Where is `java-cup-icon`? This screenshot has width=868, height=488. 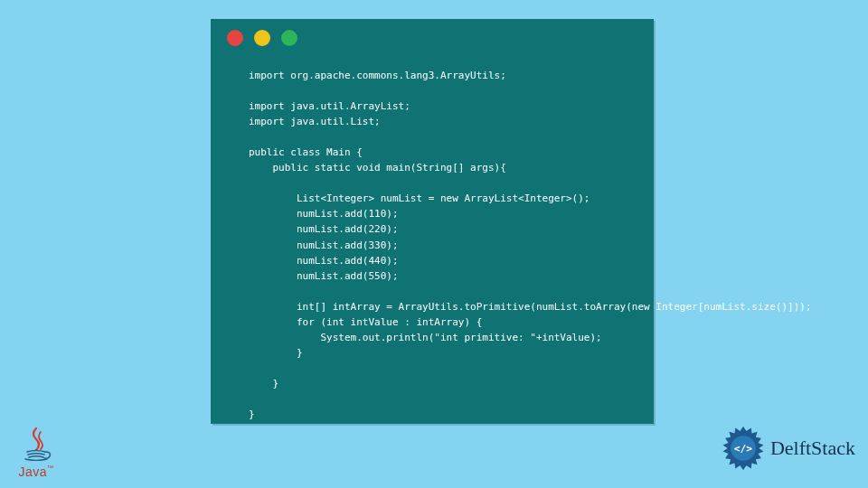
java-cup-icon is located at coordinates (36, 444).